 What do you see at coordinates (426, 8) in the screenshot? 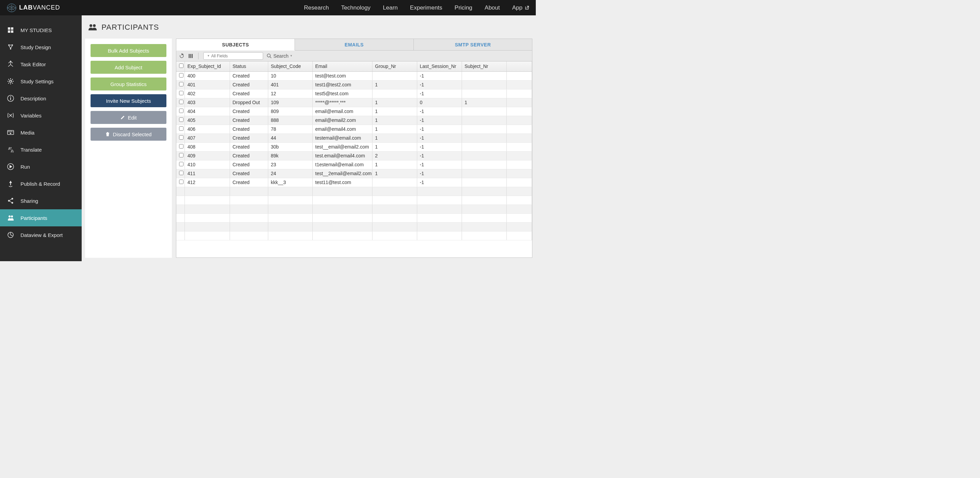
I see `topnav-experiments: Experiments` at bounding box center [426, 8].